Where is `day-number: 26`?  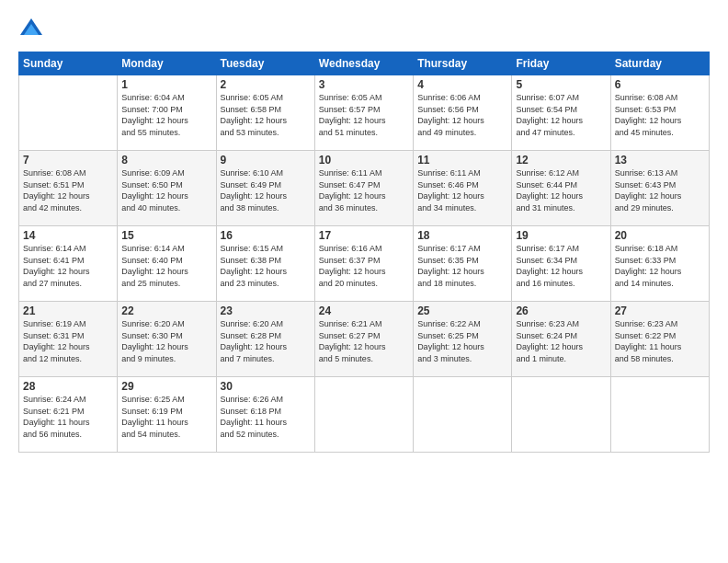
day-number: 26 is located at coordinates (561, 311).